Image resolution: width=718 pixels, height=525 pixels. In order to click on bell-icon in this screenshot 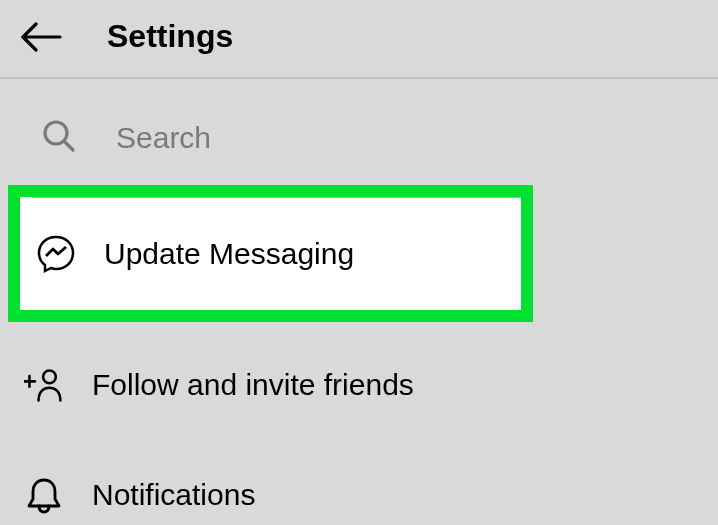, I will do `click(44, 495)`.